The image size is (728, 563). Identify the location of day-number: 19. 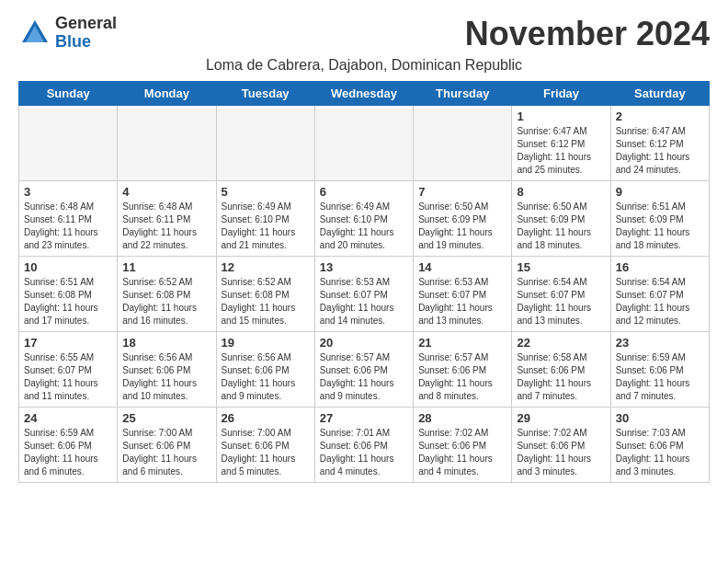
(266, 342).